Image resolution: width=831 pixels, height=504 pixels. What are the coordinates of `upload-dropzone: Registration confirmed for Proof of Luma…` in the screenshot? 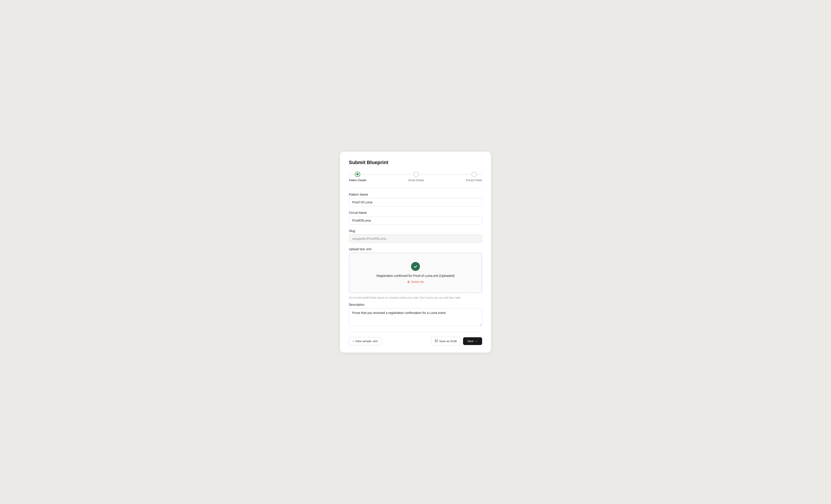 It's located at (416, 273).